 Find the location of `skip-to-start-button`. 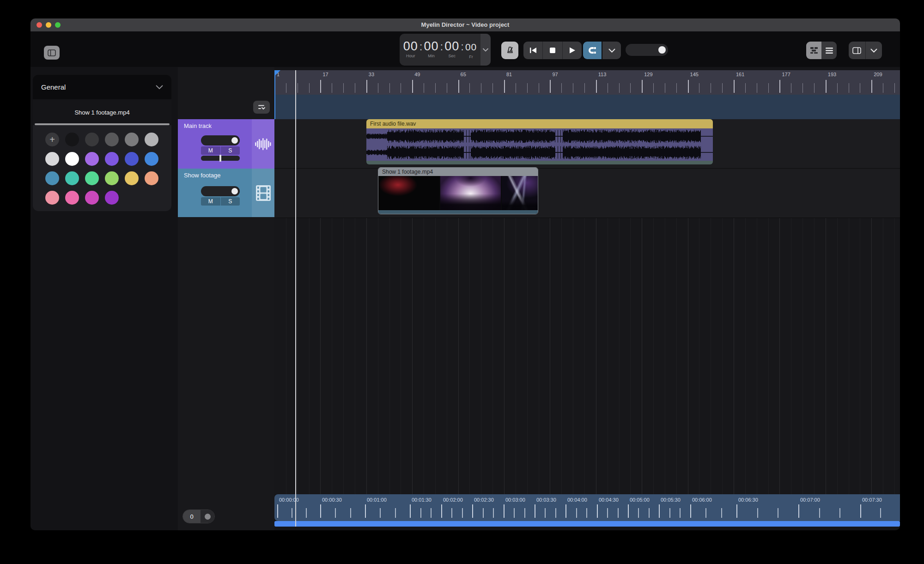

skip-to-start-button is located at coordinates (533, 50).